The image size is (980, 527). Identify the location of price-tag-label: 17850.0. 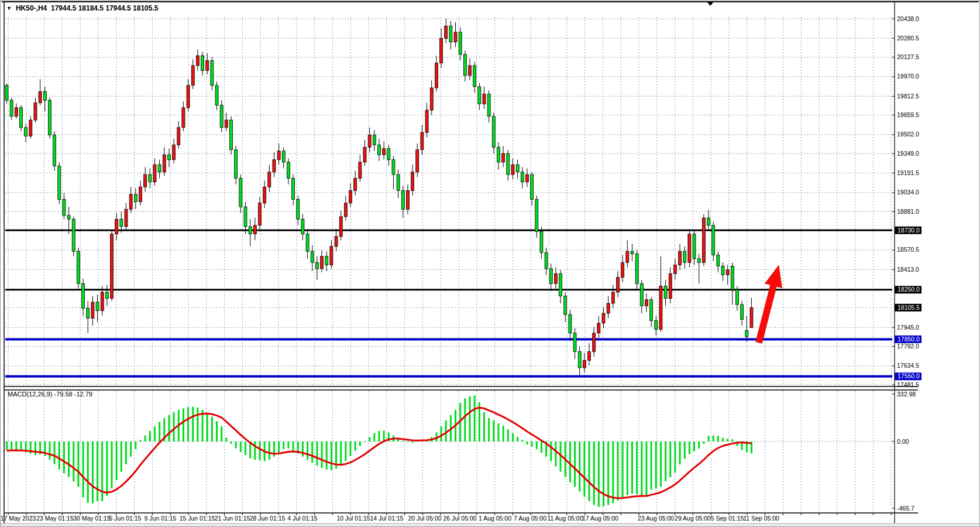
(909, 339).